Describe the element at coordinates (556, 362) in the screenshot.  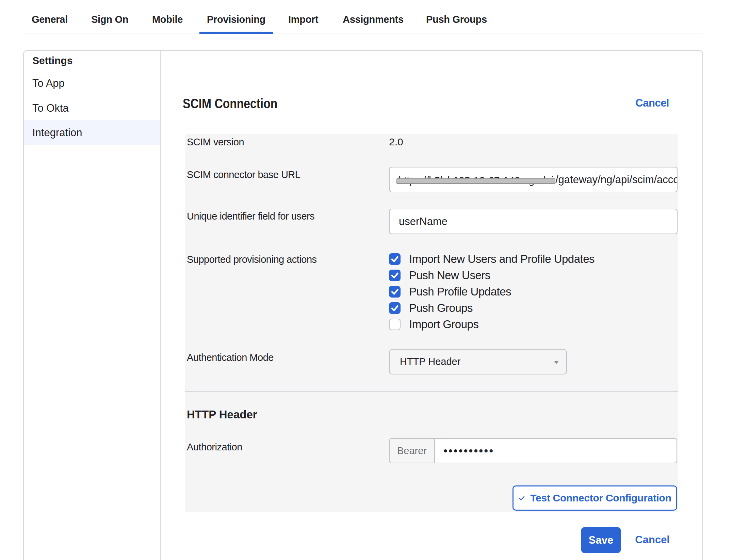
I see `dropdown-caret-icon` at that location.